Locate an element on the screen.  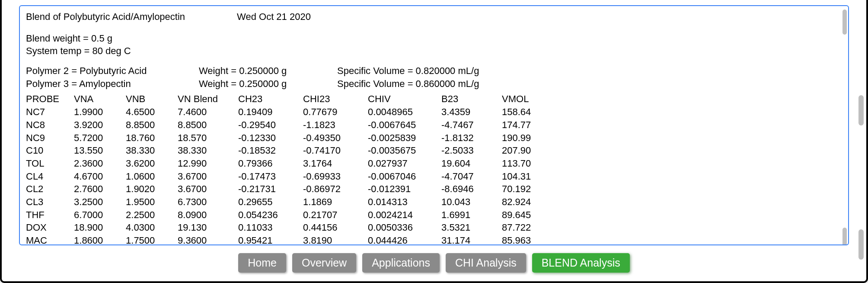
table-cell: -1.1823 is located at coordinates (335, 125).